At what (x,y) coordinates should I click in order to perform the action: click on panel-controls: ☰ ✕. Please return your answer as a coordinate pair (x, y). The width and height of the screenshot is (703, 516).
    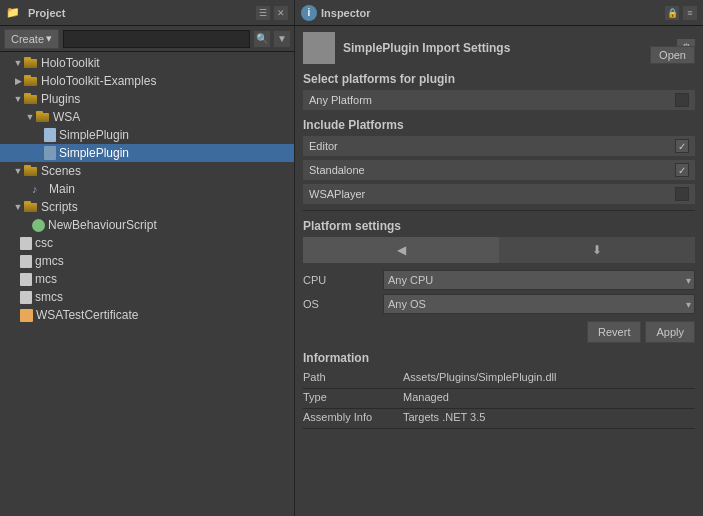
    Looking at the image, I should click on (272, 13).